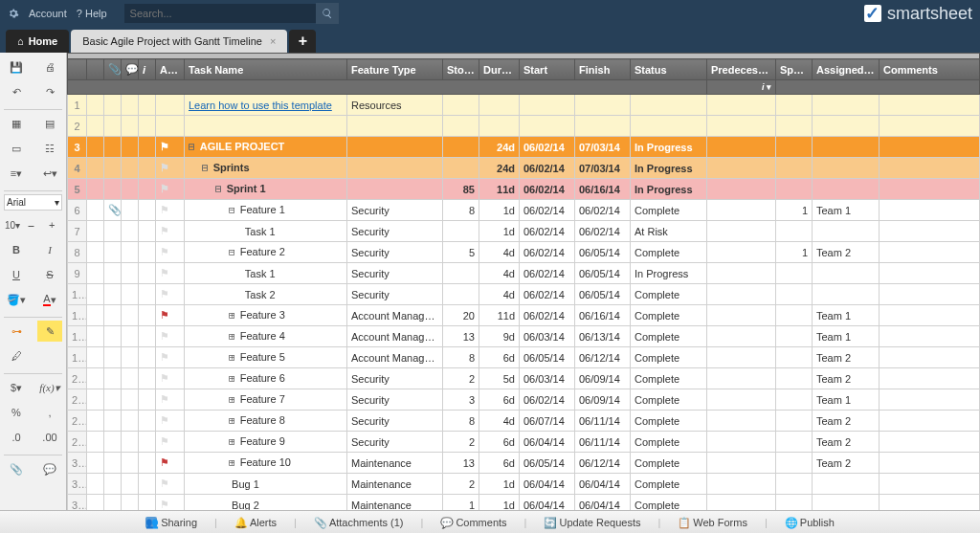 The image size is (980, 533). Describe the element at coordinates (524, 463) in the screenshot. I see `table-row: 30⚑⊞ Feature 10Maintenance136d06/05/1406…` at that location.